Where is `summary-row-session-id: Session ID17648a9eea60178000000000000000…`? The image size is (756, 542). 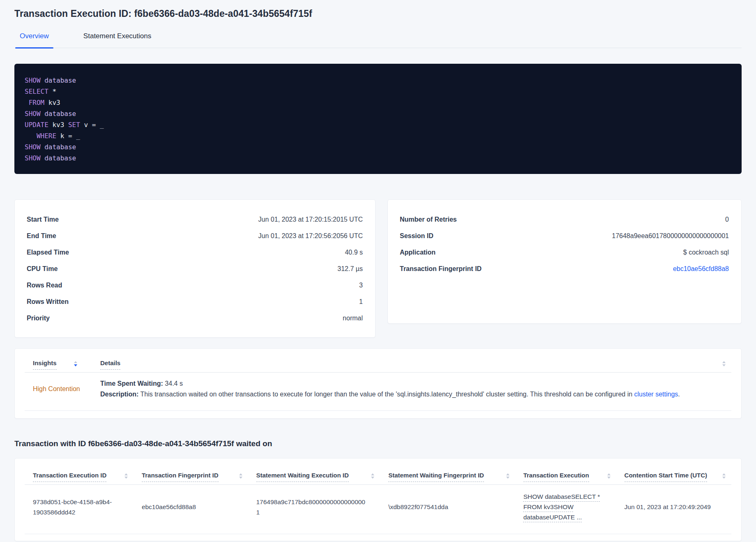
summary-row-session-id: Session ID17648a9eea60178000000000000000… is located at coordinates (565, 236).